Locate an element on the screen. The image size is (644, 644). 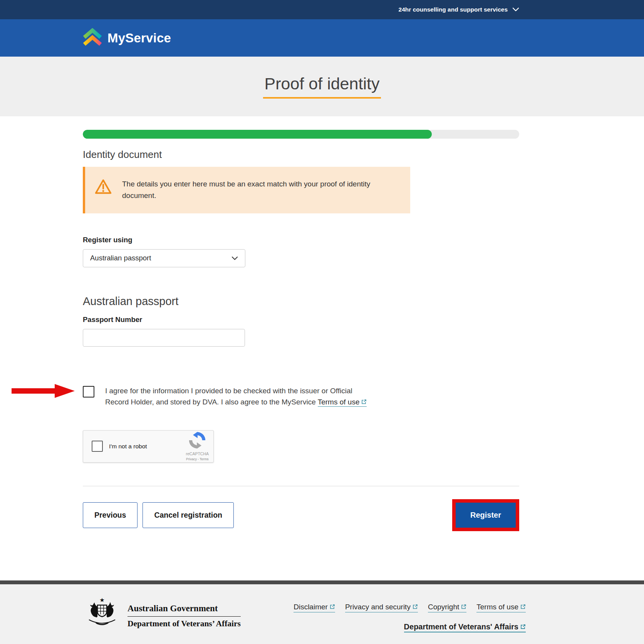
recaptcha-branding: reCAPTCHA Privacy - Terms is located at coordinates (197, 446).